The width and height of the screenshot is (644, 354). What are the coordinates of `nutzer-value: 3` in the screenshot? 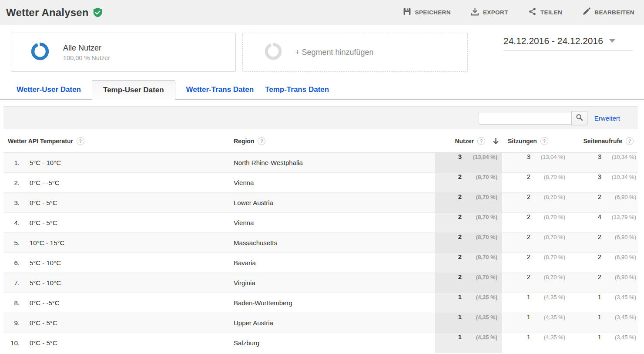 It's located at (460, 157).